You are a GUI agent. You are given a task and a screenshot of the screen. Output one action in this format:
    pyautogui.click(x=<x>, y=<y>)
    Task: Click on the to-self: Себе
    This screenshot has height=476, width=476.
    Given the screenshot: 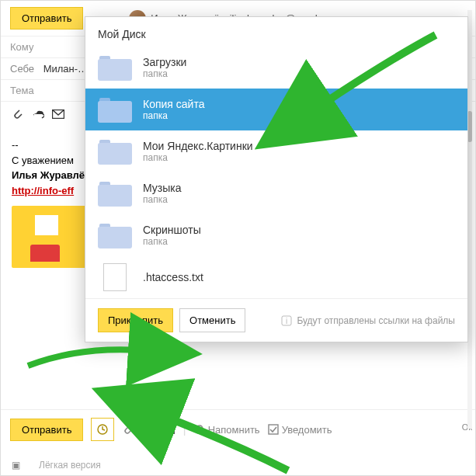 What is the action you would take?
    pyautogui.click(x=22, y=68)
    